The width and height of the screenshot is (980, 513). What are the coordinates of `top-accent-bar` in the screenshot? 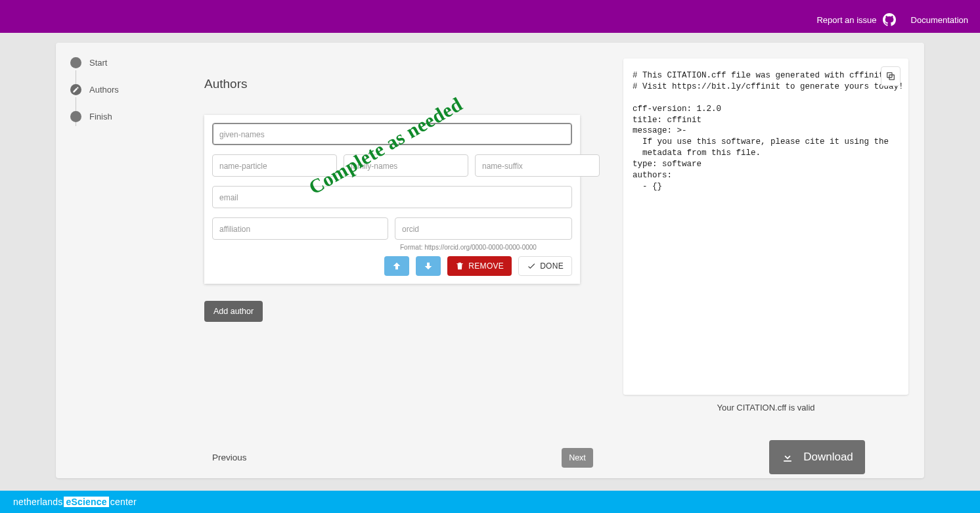 It's located at (490, 3).